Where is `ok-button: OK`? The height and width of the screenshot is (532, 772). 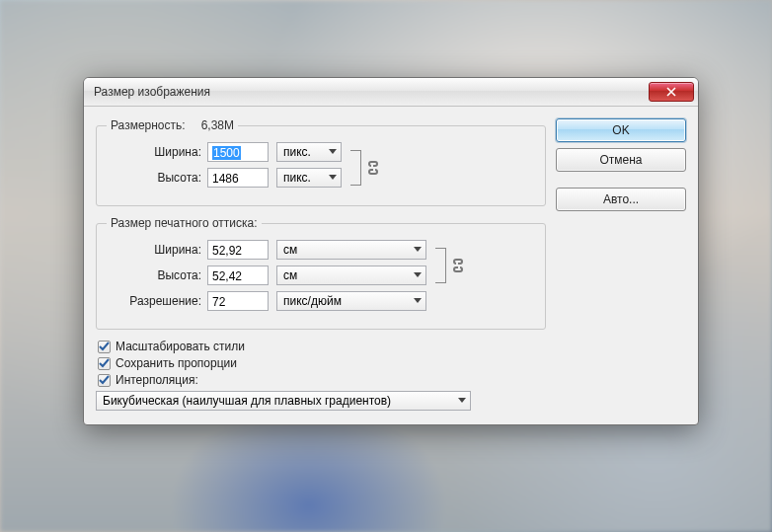
ok-button: OK is located at coordinates (621, 130).